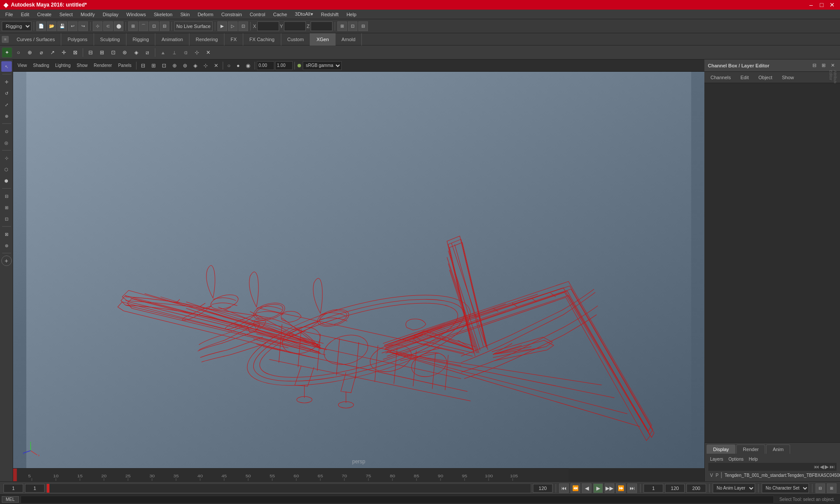  What do you see at coordinates (83, 26) in the screenshot?
I see `redo-btn: ↪` at bounding box center [83, 26].